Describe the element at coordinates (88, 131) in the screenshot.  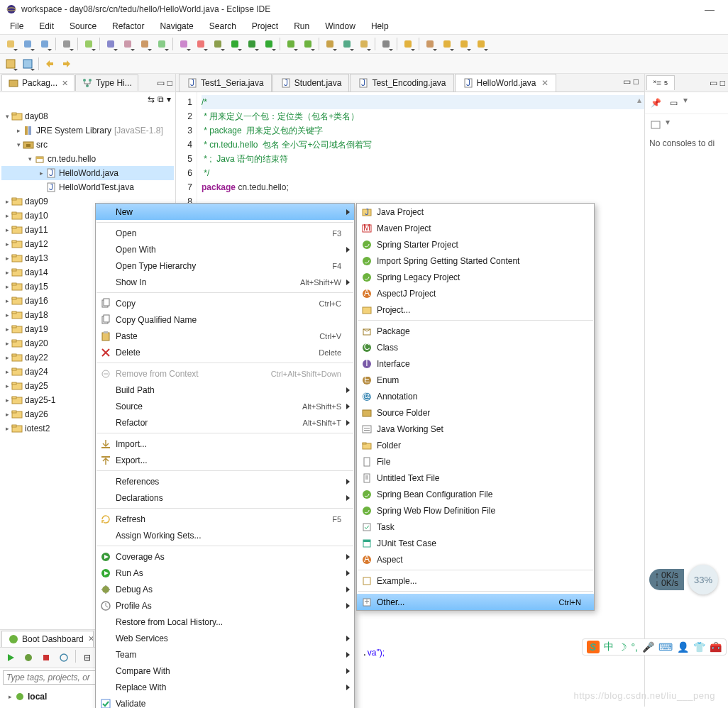
I see `tree-item-jre-system-library: ▸JRE System Library[JavaSE-1.8]` at that location.